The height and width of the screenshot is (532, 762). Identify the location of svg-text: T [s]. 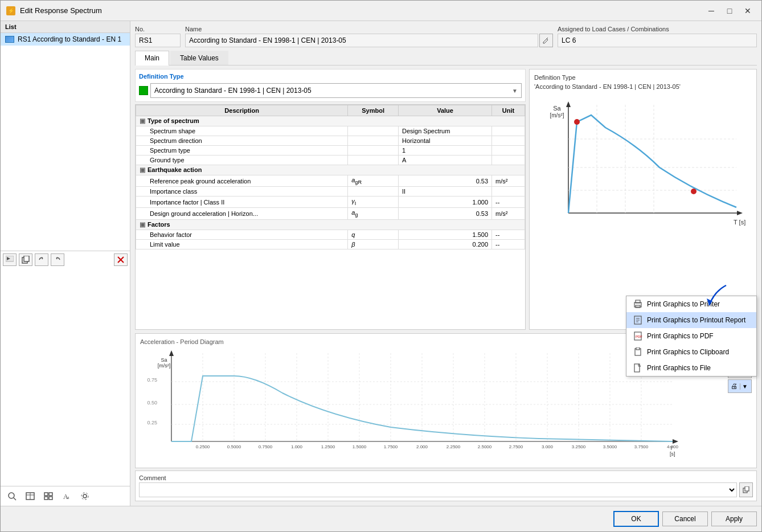
(739, 222).